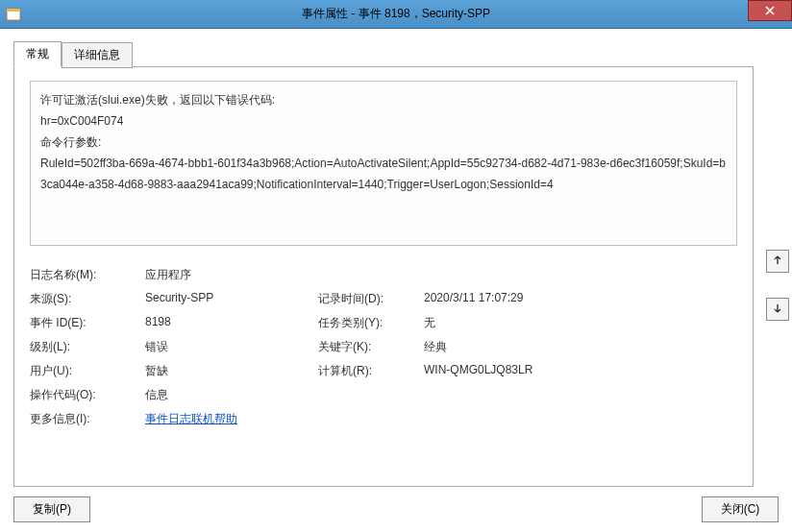 This screenshot has width=792, height=532. What do you see at coordinates (530, 300) in the screenshot?
I see `value-logged: 2020/3/11 17:07:29` at bounding box center [530, 300].